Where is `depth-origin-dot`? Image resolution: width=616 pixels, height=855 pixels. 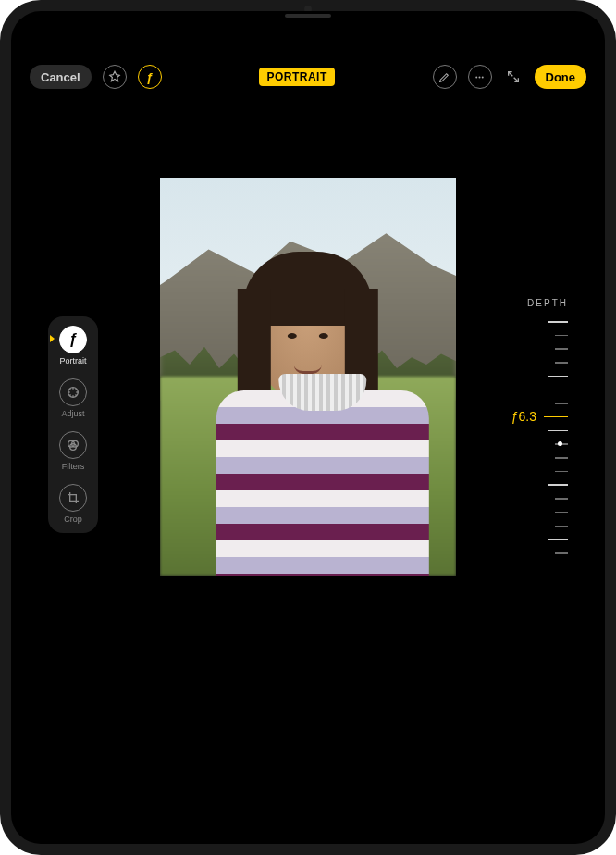 depth-origin-dot is located at coordinates (561, 444).